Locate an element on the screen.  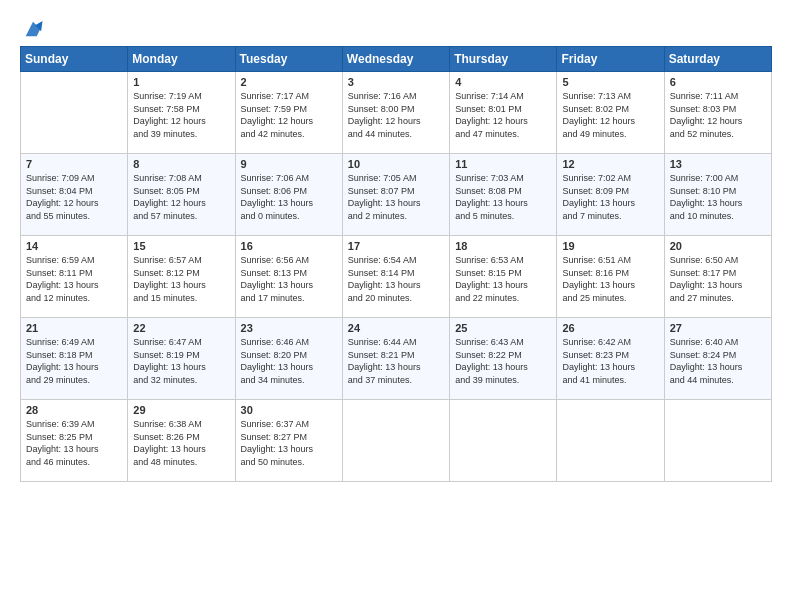
calendar-cell: 23Sunrise: 6:46 AM Sunset: 8:20 PM Dayli… is located at coordinates (288, 359).